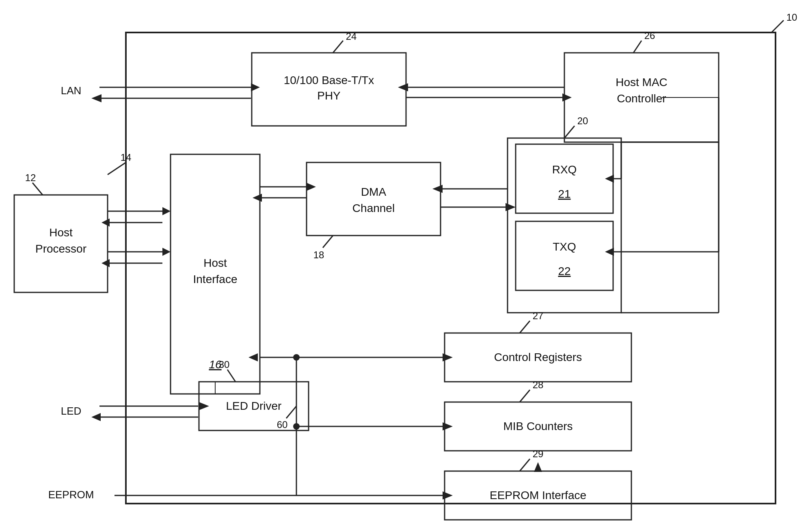 The width and height of the screenshot is (808, 532). Describe the element at coordinates (71, 91) in the screenshot. I see `lan-label: LAN` at that location.